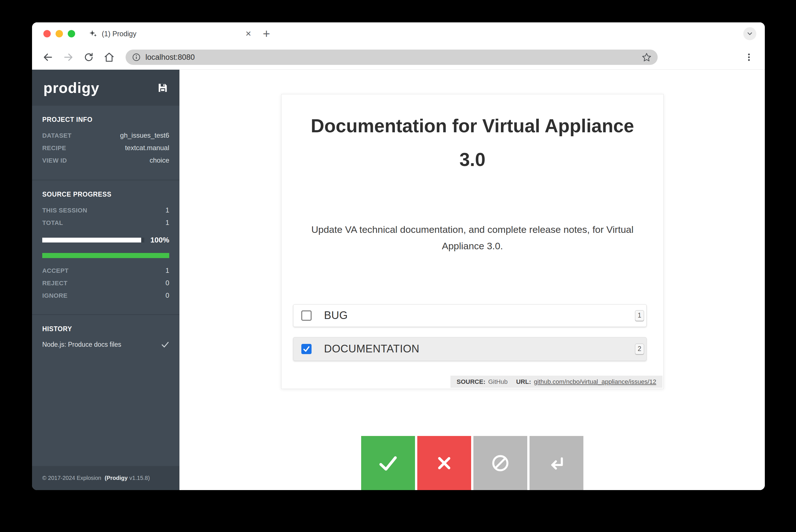  Describe the element at coordinates (109, 57) in the screenshot. I see `home-button` at that location.